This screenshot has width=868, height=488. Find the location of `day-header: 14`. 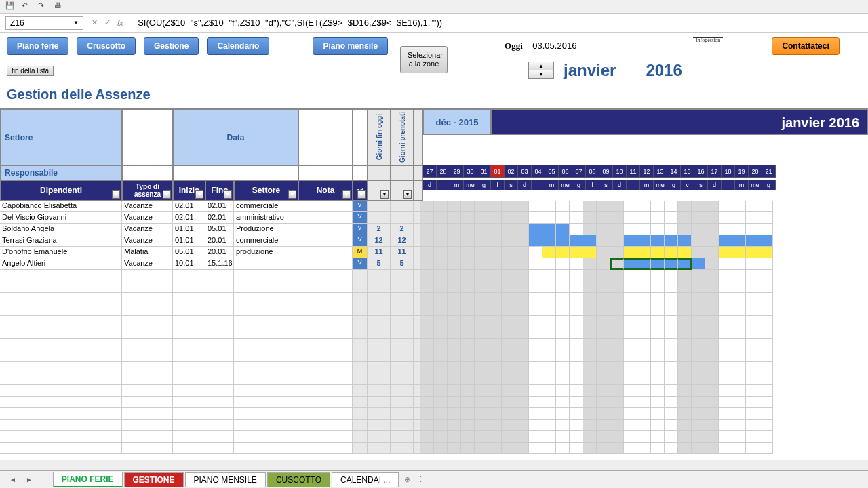

day-header: 14 is located at coordinates (674, 171).